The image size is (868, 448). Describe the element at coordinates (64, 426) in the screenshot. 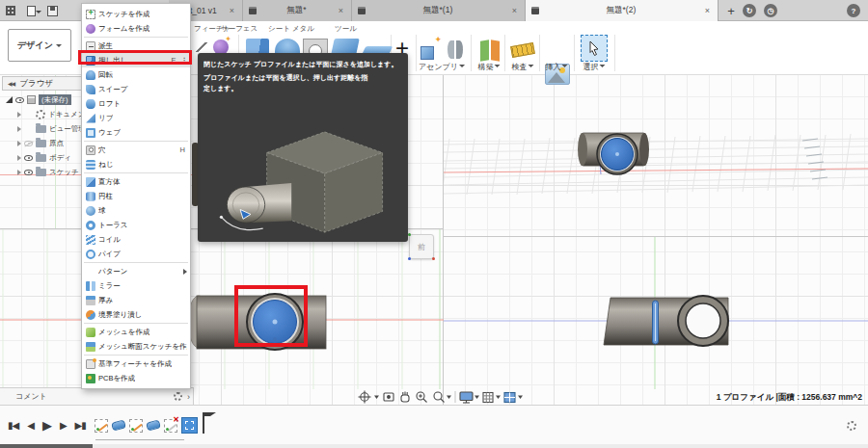

I see `step-forward-icon: ▶` at that location.